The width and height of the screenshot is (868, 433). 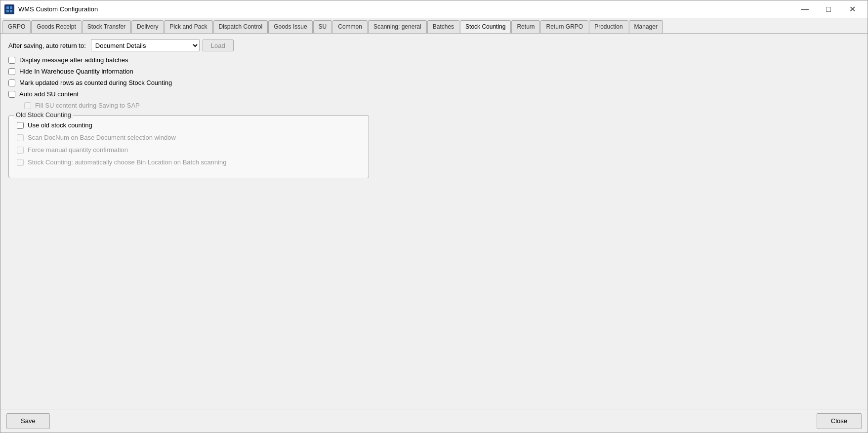 I want to click on checkbox-row-mark-updated: Mark updated rows as counted during Stoc…, so click(x=434, y=83).